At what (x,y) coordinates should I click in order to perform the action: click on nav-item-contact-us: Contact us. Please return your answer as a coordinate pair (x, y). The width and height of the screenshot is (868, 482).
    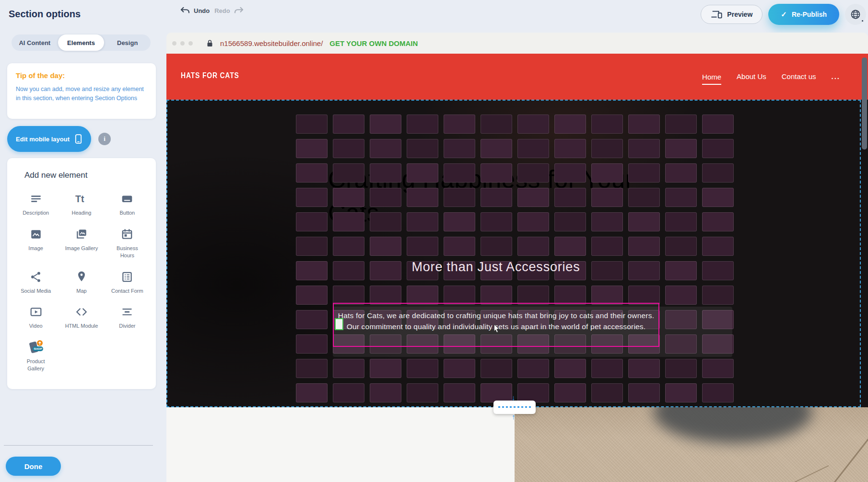
    Looking at the image, I should click on (799, 77).